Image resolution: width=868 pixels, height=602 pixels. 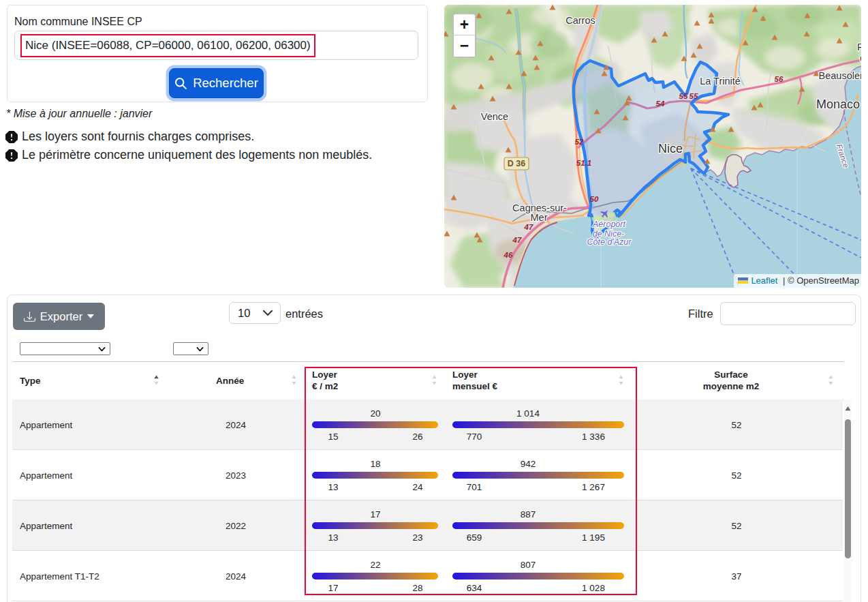 What do you see at coordinates (610, 242) in the screenshot?
I see `svg-text: Côte d'Azur` at bounding box center [610, 242].